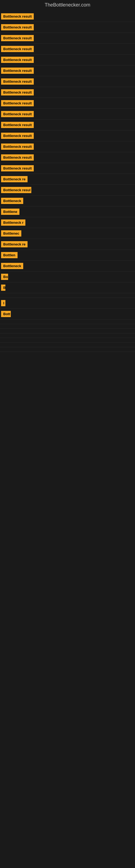 This screenshot has height=868, width=135. I want to click on list-item: Bottleneck resul, so click(68, 190).